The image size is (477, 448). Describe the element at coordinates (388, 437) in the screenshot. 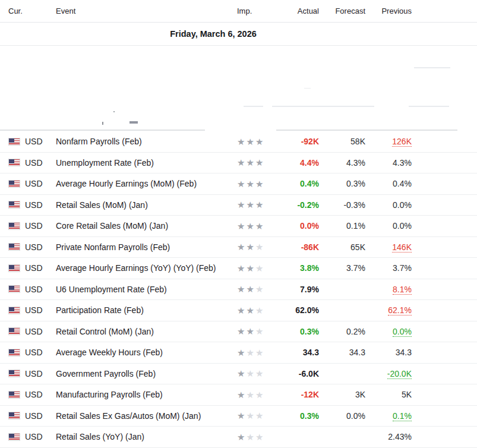

I see `previous-value: 2.43%` at that location.